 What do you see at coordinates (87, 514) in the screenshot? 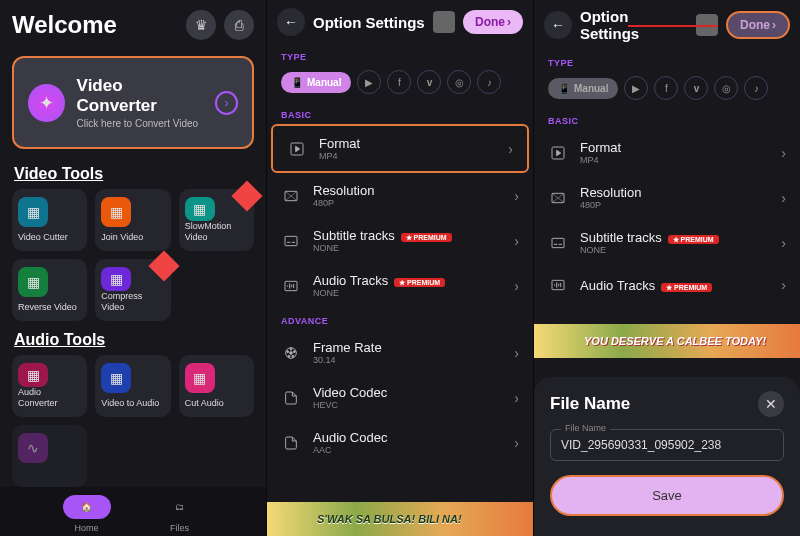
I see `nav-home: 🏠 Home` at bounding box center [87, 514].